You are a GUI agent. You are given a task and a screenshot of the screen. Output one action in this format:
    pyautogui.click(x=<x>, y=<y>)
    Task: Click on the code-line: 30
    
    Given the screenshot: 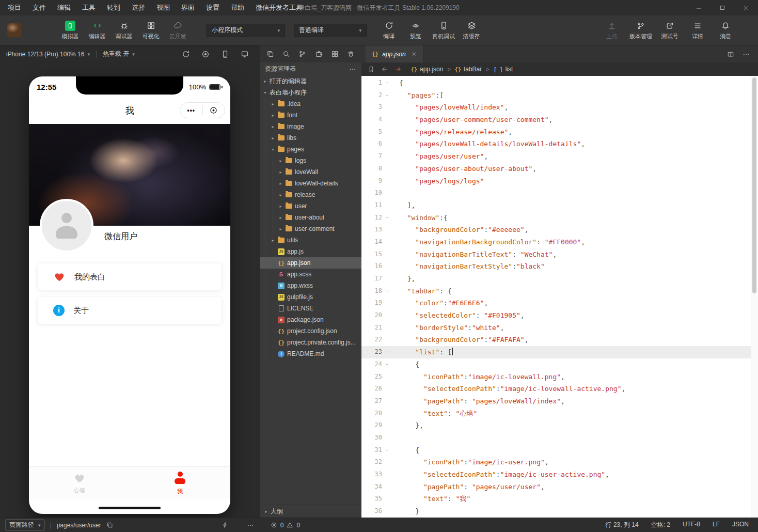 What is the action you would take?
    pyautogui.click(x=556, y=438)
    